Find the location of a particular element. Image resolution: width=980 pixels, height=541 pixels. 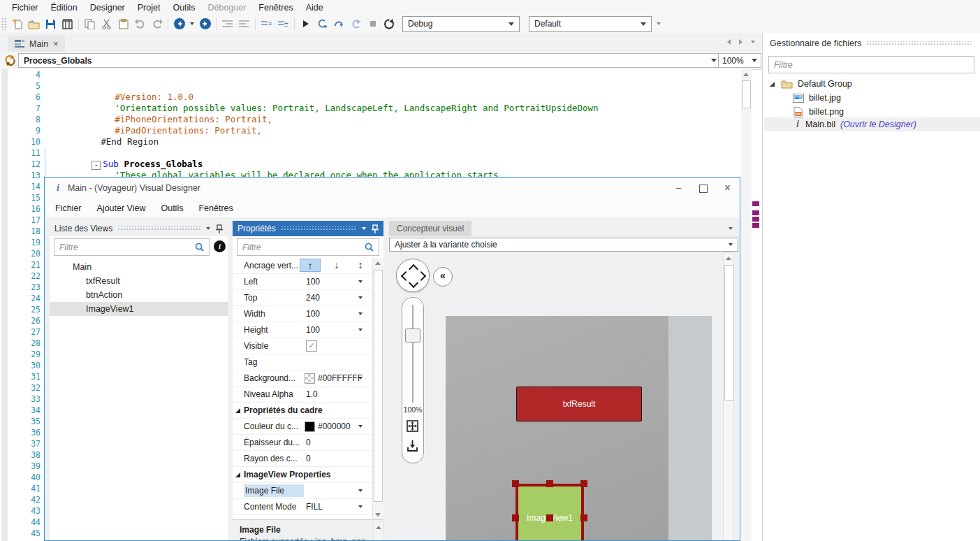

back-history-caret is located at coordinates (192, 24).